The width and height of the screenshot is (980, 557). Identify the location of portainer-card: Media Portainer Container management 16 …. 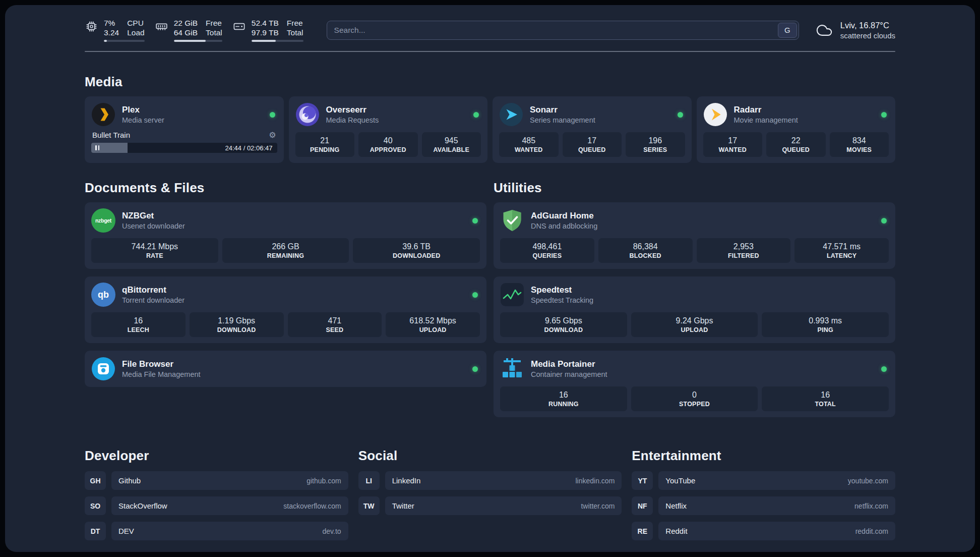
(695, 384).